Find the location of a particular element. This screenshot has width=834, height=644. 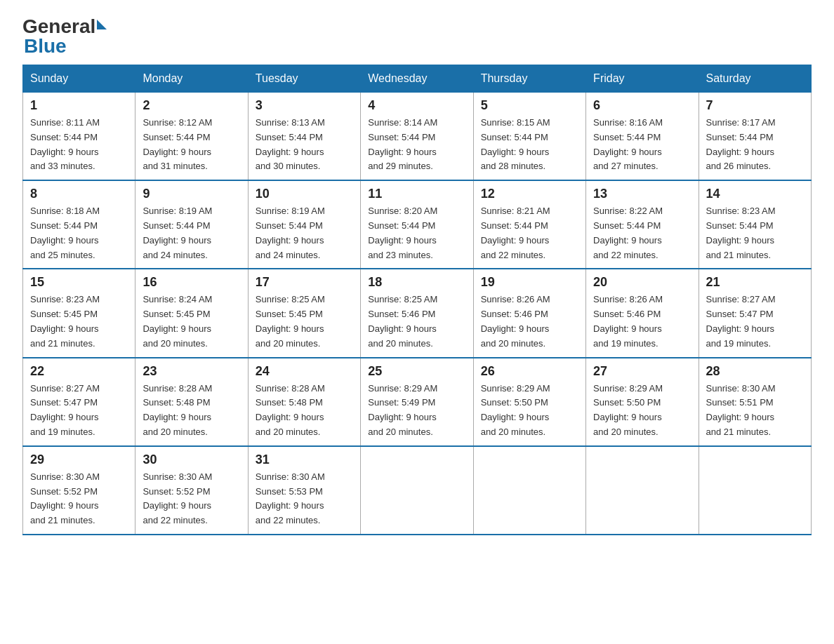

calendar-cell: 3Sunrise: 8:13 AMSunset: 5:44 PMDaylight… is located at coordinates (304, 137).